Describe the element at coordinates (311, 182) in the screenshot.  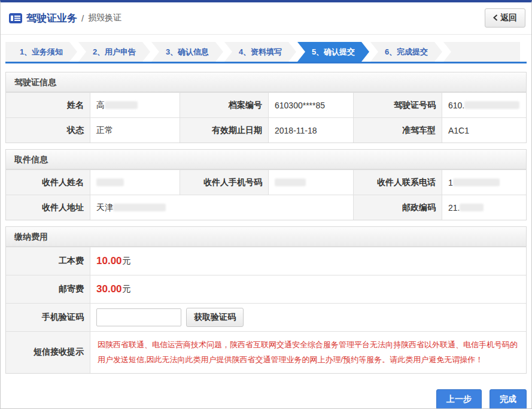
I see `recipient-mobile-value` at that location.